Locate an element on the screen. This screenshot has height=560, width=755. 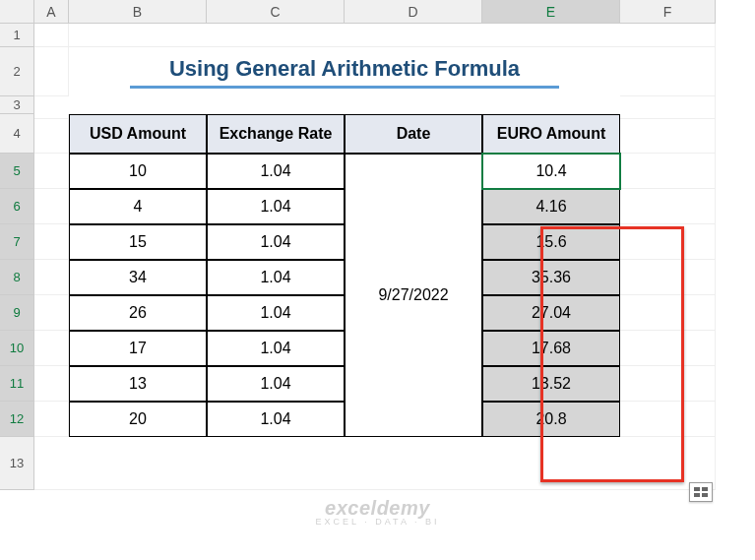
cell-E8: 35.36 is located at coordinates (551, 278).